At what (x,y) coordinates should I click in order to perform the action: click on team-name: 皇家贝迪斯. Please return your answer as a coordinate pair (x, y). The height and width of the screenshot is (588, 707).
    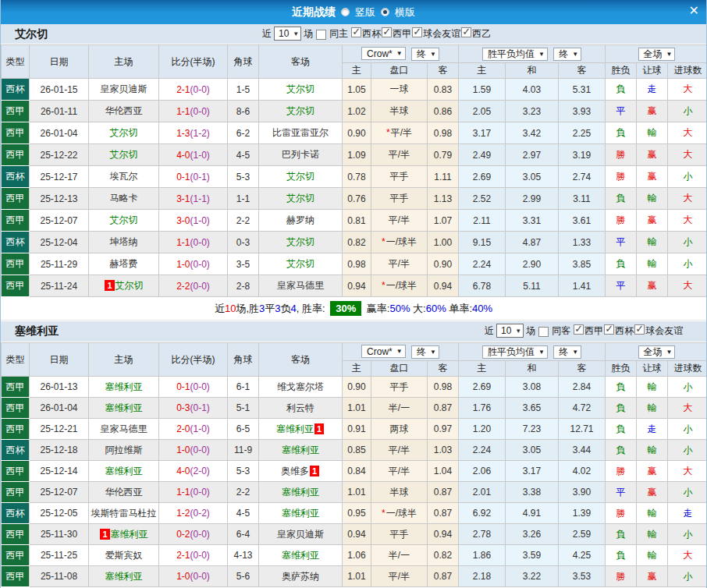
    Looking at the image, I should click on (124, 89).